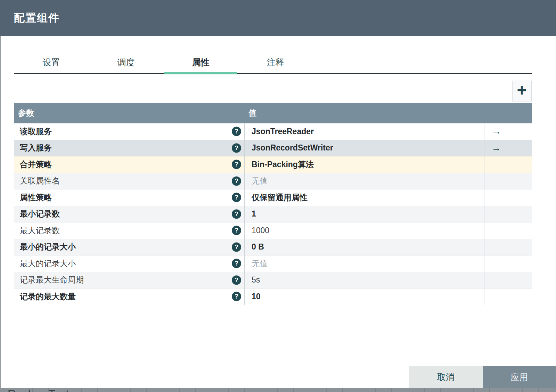 The height and width of the screenshot is (392, 556). I want to click on value-text: JsonTreeReader, so click(283, 131).